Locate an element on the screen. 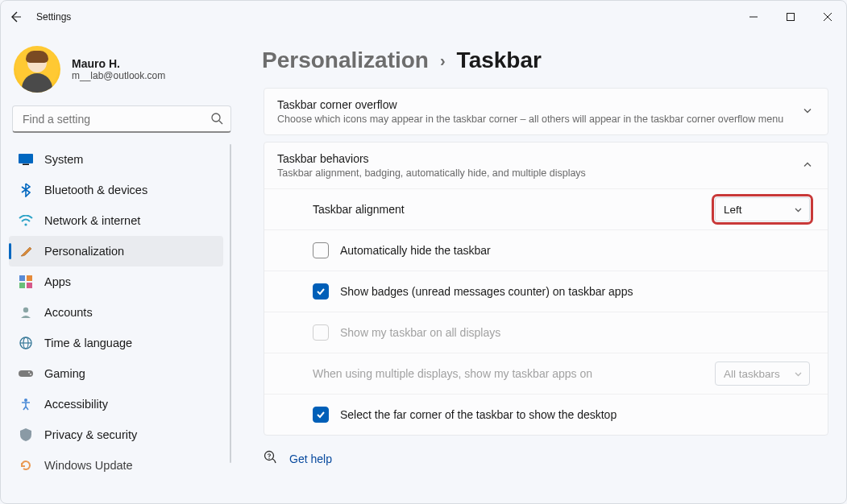  sidebar-item-gaming: Gaming is located at coordinates (116, 374).